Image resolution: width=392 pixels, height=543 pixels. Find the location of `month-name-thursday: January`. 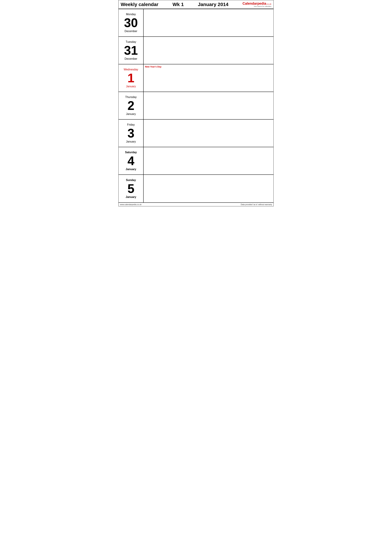

month-name-thursday: January is located at coordinates (131, 114).